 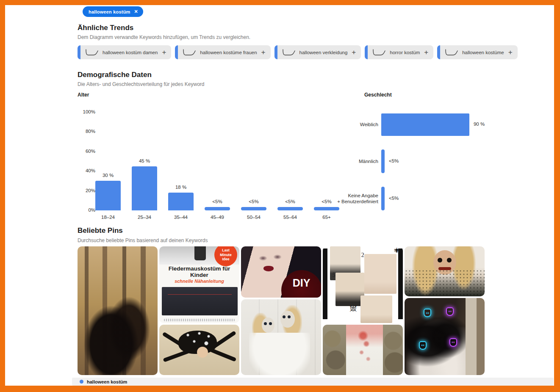 What do you see at coordinates (302, 284) in the screenshot?
I see `diy-overlay-circle: DIY` at bounding box center [302, 284].